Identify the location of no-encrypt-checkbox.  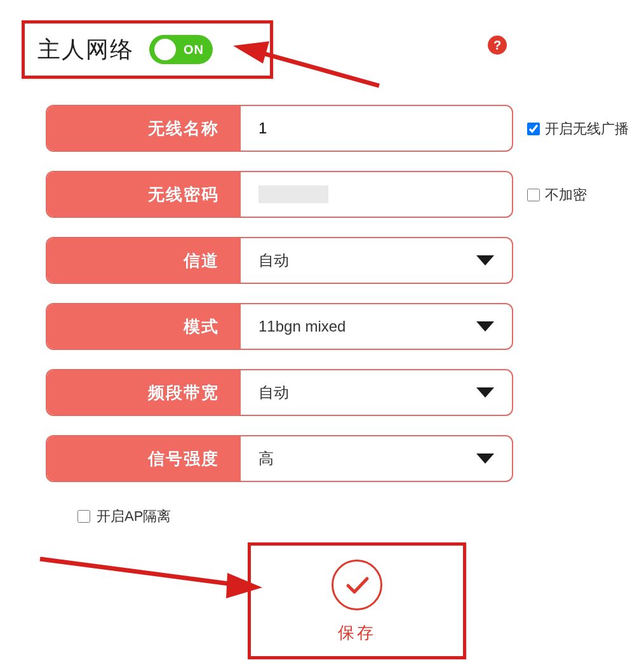
(533, 195).